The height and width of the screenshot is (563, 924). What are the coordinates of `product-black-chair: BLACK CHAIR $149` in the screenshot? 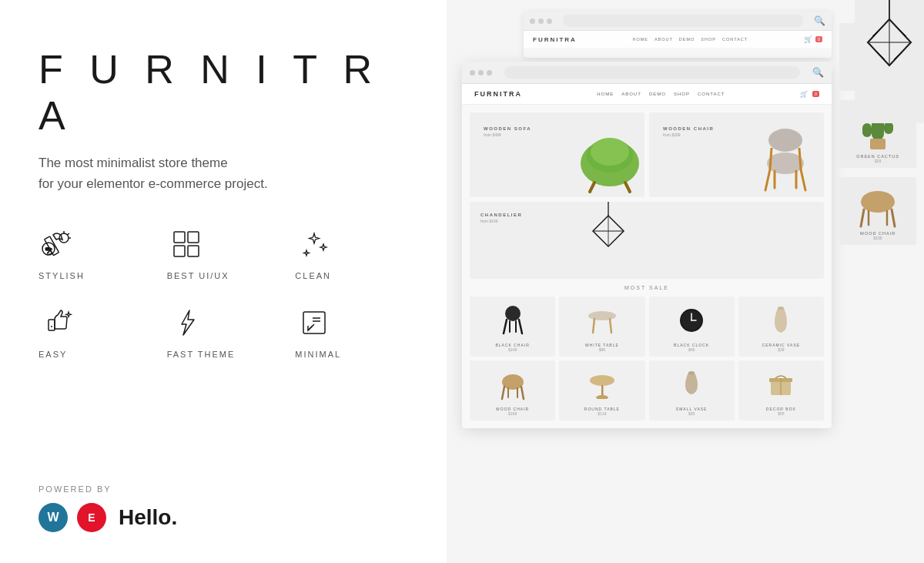 It's located at (513, 327).